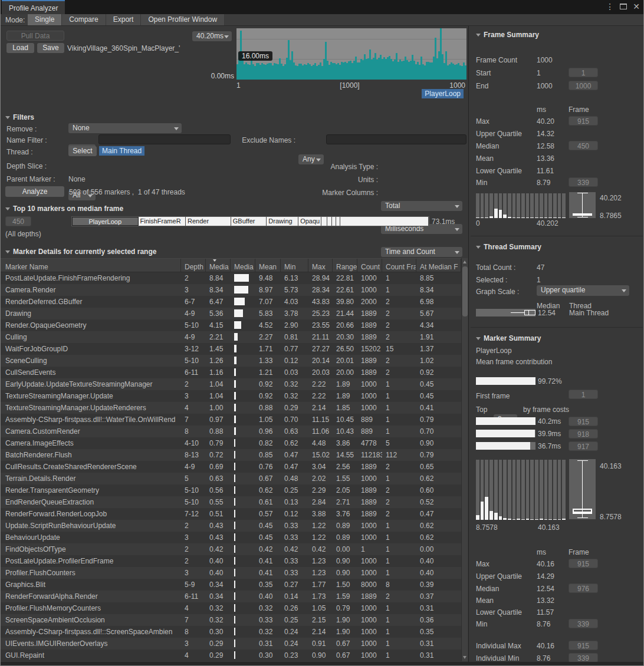 Image resolution: width=644 pixels, height=666 pixels. I want to click on kebab-menu-icon: ⋮, so click(610, 6).